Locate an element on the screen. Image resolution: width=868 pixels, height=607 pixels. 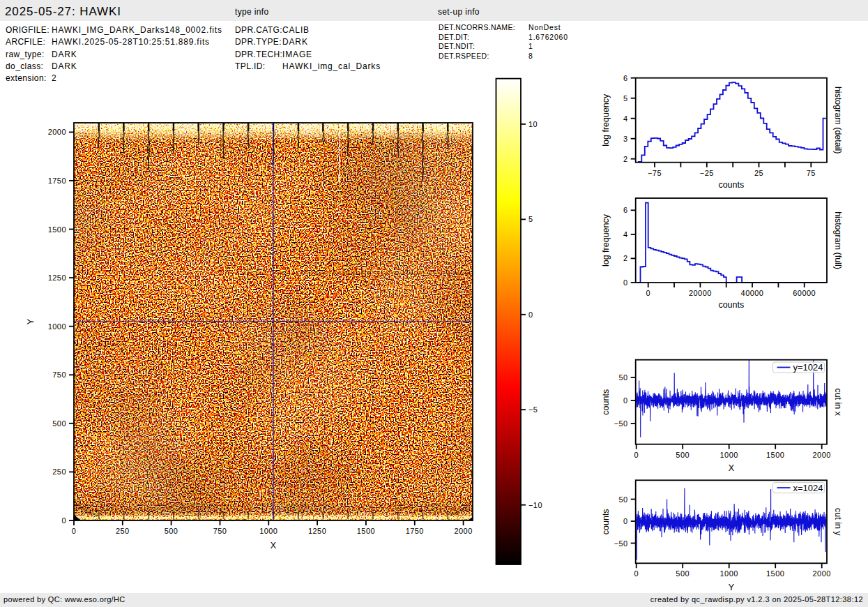
svg-text: 10 is located at coordinates (533, 124).